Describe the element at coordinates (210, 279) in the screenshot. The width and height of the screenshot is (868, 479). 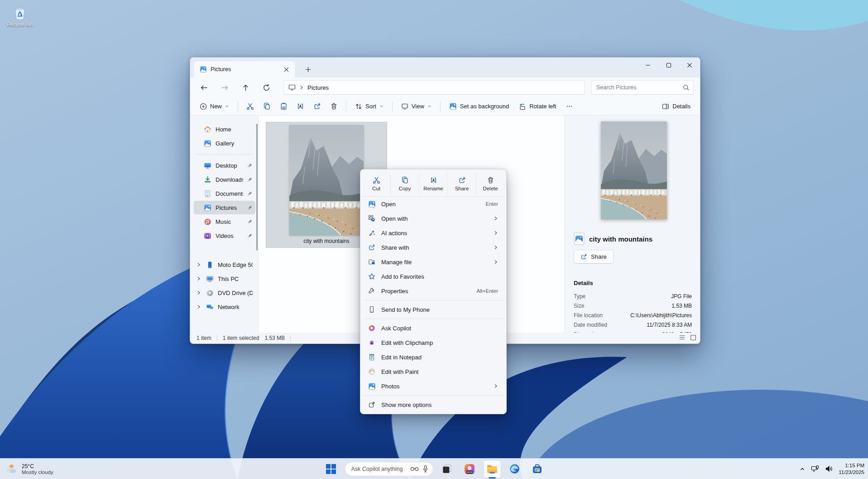
I see `this-pc-icon` at that location.